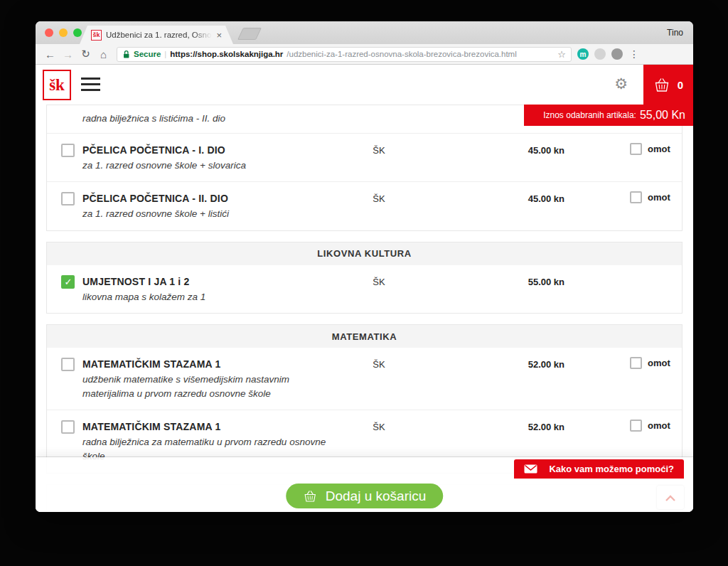 The image size is (728, 566). What do you see at coordinates (526, 281) in the screenshot?
I see `book-price: 55.00 kn` at bounding box center [526, 281].